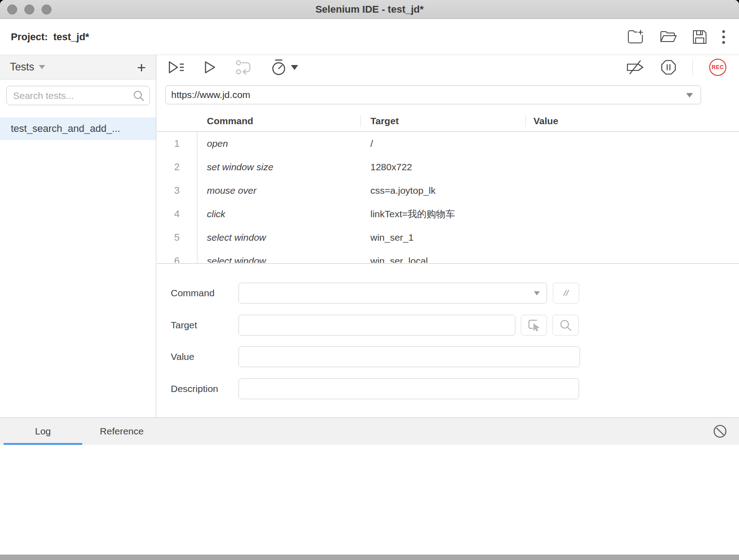  Describe the element at coordinates (177, 259) in the screenshot. I see `row-number: 6` at that location.